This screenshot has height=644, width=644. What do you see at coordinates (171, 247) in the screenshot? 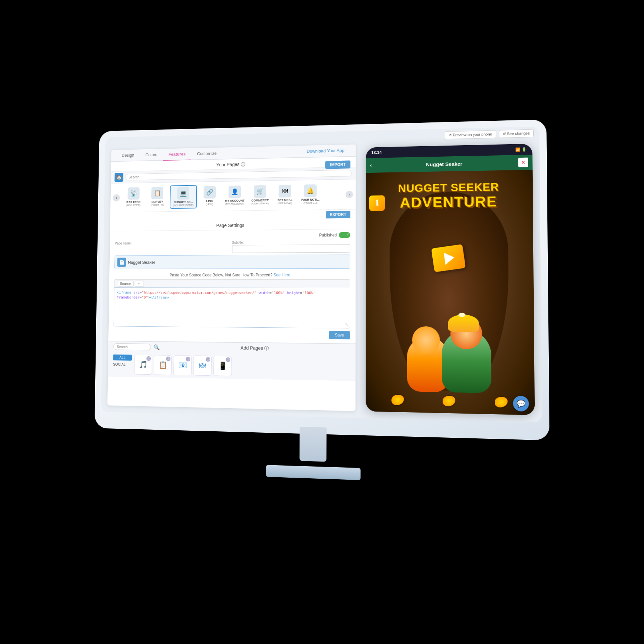
I see `page-name-field: Page name:` at bounding box center [171, 247].